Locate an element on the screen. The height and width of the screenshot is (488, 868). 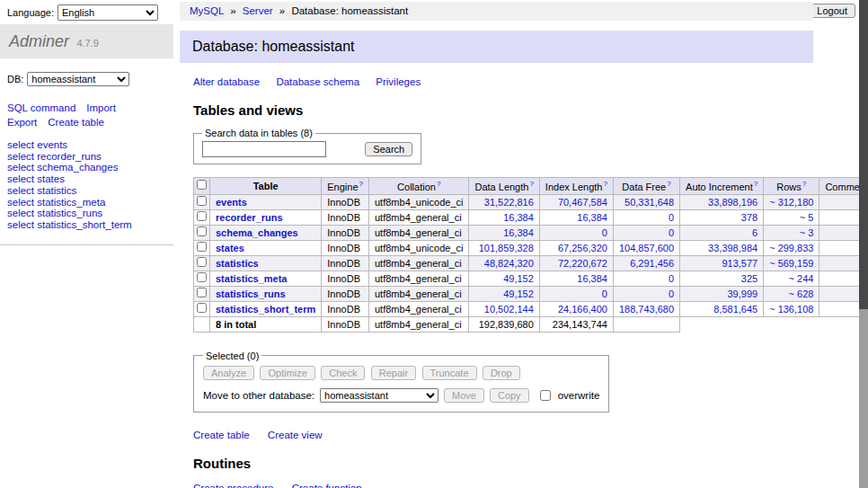
index-length-link: 70,467,584 is located at coordinates (582, 202).